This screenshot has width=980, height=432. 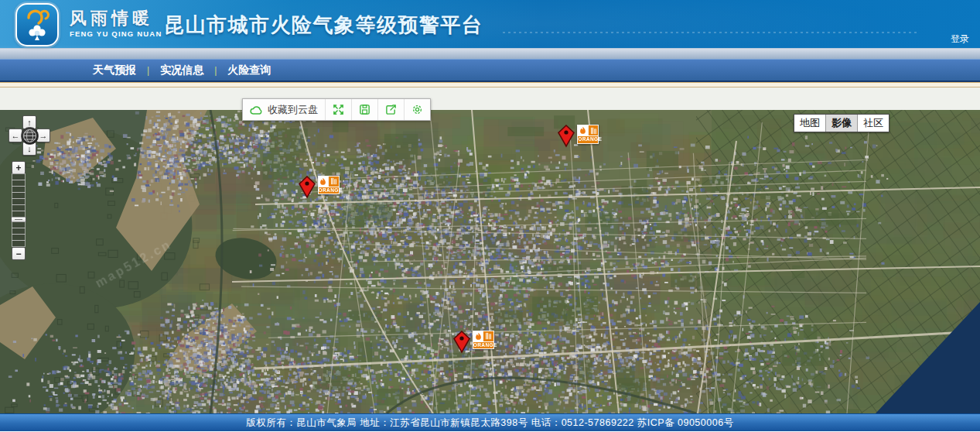 What do you see at coordinates (336, 110) in the screenshot?
I see `map-toolbar: 收藏到云盘` at bounding box center [336, 110].